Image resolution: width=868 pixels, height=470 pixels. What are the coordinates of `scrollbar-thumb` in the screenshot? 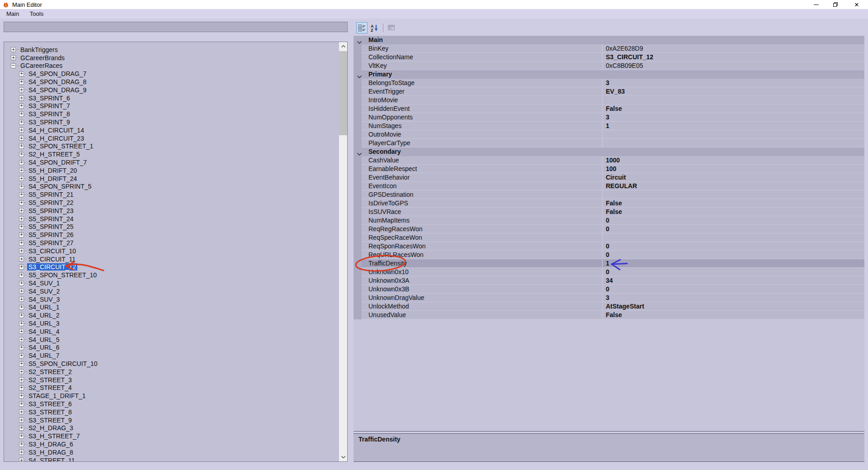 It's located at (343, 93).